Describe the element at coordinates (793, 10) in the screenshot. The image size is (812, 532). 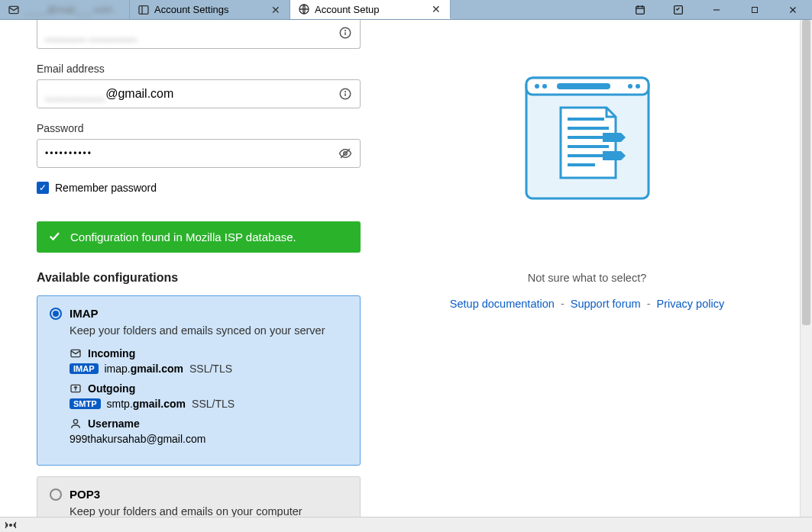
I see `close-window-button` at that location.